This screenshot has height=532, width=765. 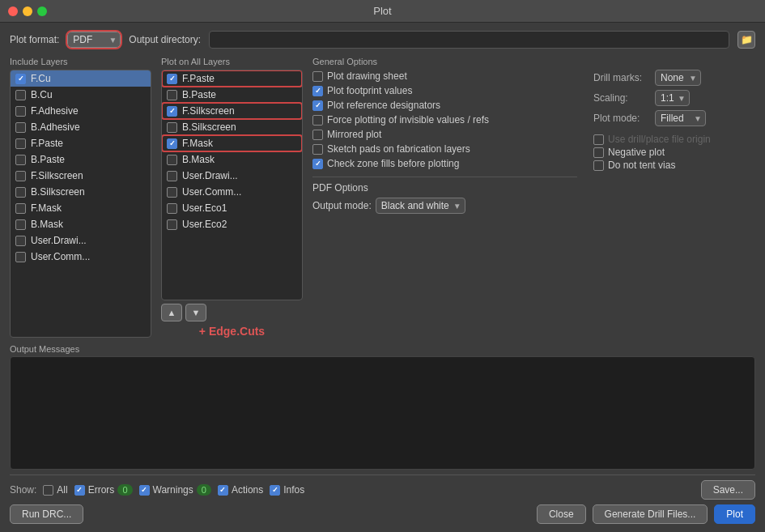 I want to click on include-layer-item: F.Adhesive, so click(x=81, y=111).